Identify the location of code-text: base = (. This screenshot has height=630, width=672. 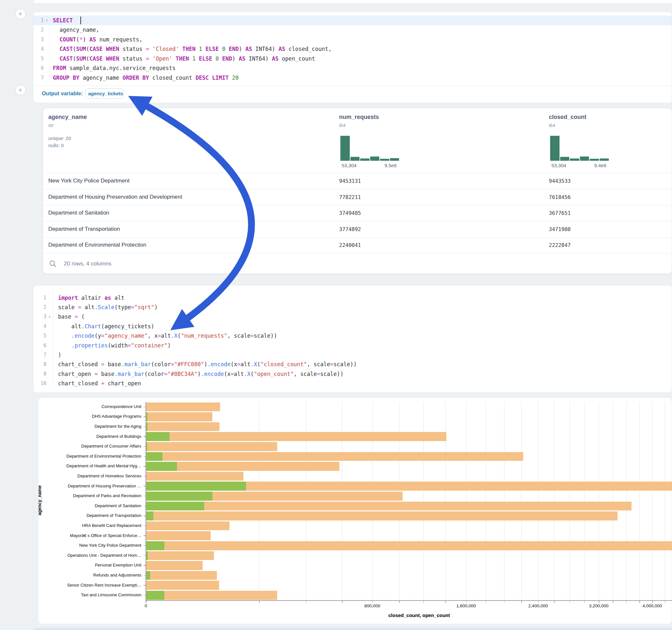
(69, 316).